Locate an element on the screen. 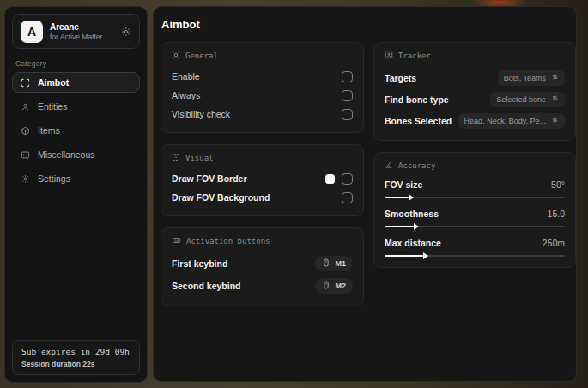  slider-value: 250m is located at coordinates (554, 243).